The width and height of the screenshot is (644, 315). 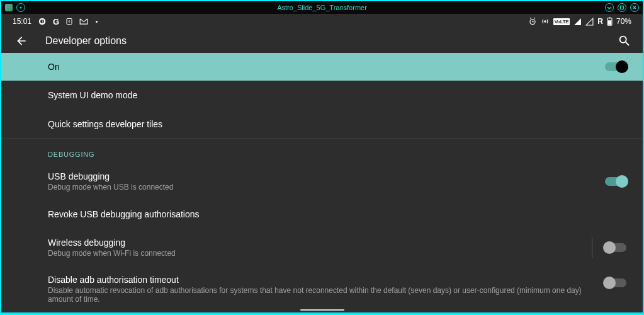 What do you see at coordinates (322, 248) in the screenshot?
I see `wireless-debugging-row: Wireless debugging Debug mode when Wi-Fi…` at bounding box center [322, 248].